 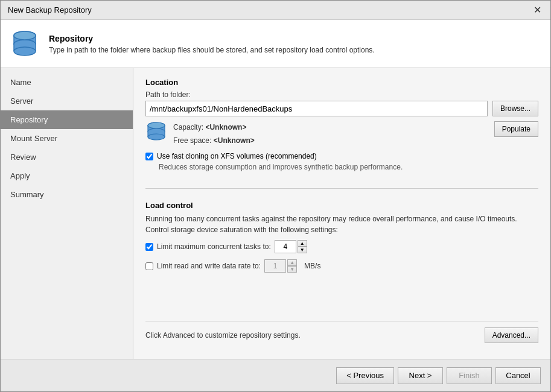 I want to click on free-space-label: Free space:, so click(x=192, y=141).